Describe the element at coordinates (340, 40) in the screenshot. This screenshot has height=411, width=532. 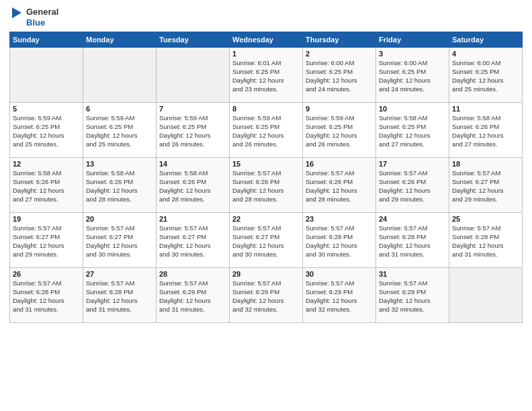
I see `weekday-header-thursday: Thursday` at that location.